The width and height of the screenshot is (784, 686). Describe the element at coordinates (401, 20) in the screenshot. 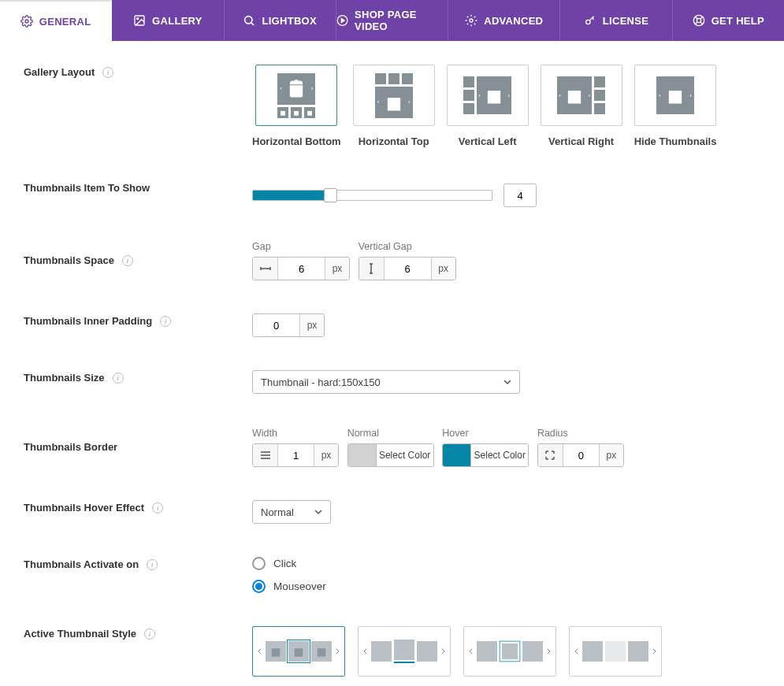

I see `tab-label: SHOP PAGE VIDEO` at that location.